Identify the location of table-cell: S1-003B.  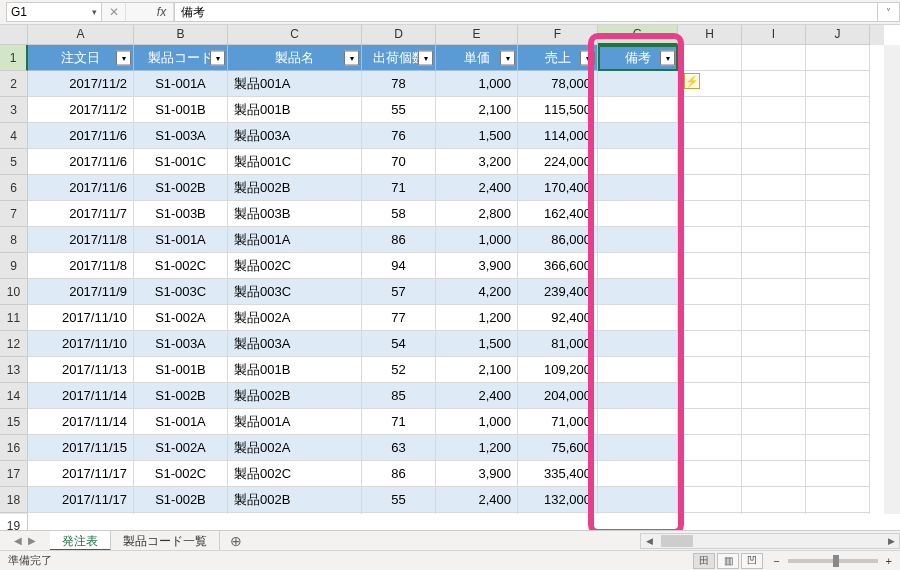
(181, 514).